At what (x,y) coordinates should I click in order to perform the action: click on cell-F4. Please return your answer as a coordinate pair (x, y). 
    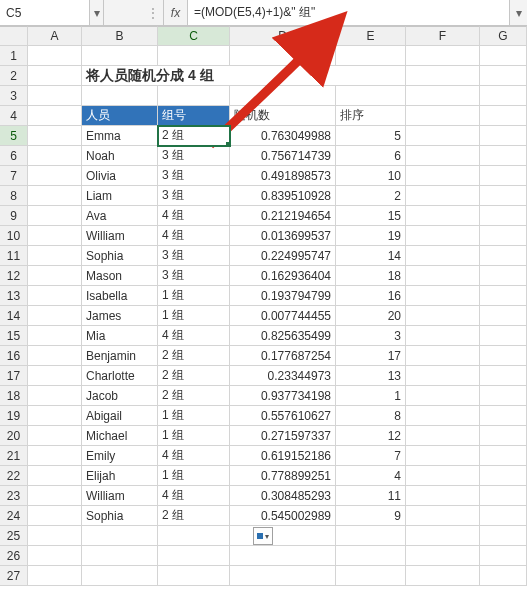
    Looking at the image, I should click on (443, 116).